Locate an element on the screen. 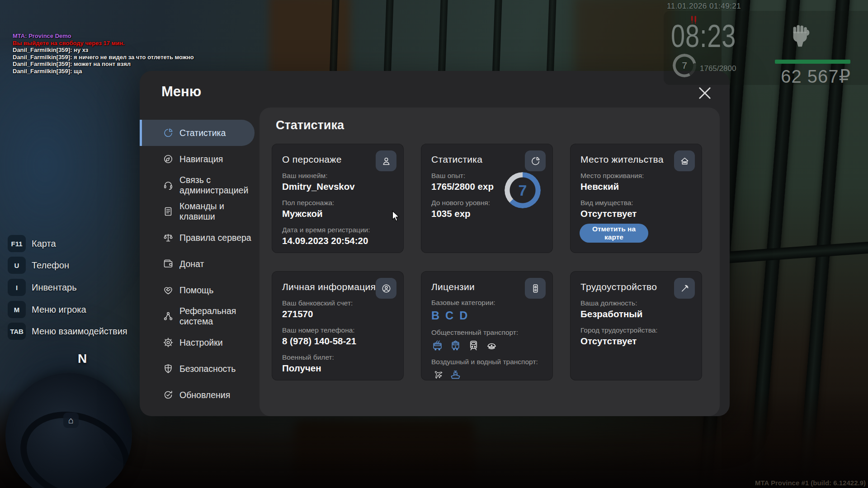 This screenshot has height=488, width=868. field-label: Общественный транспорт: is located at coordinates (487, 333).